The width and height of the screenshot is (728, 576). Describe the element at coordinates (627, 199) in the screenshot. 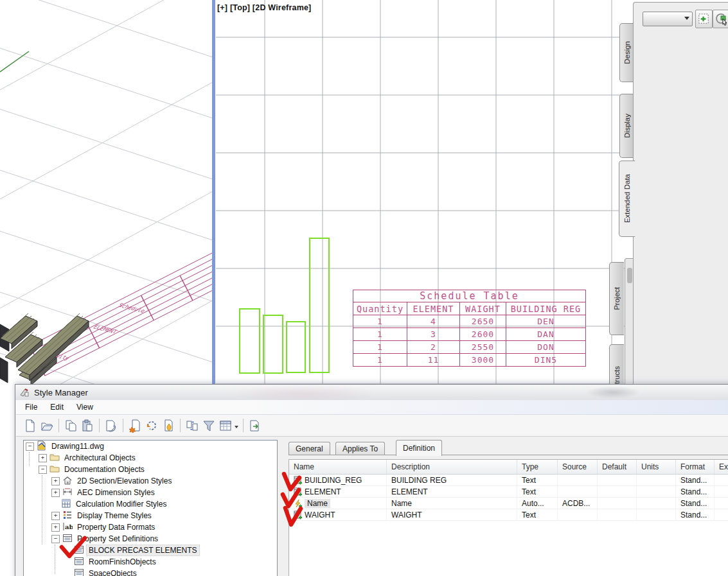

I see `palette-tab-extended-data: Extended Data` at that location.